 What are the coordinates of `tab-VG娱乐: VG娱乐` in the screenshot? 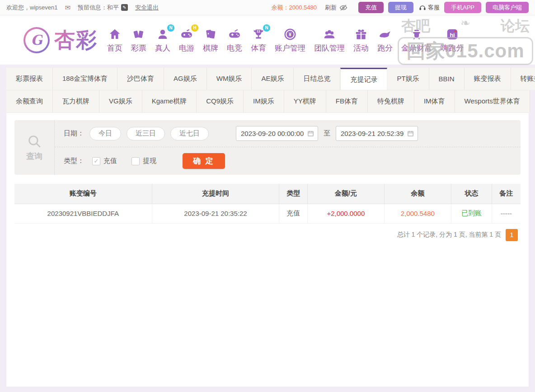 It's located at (121, 101).